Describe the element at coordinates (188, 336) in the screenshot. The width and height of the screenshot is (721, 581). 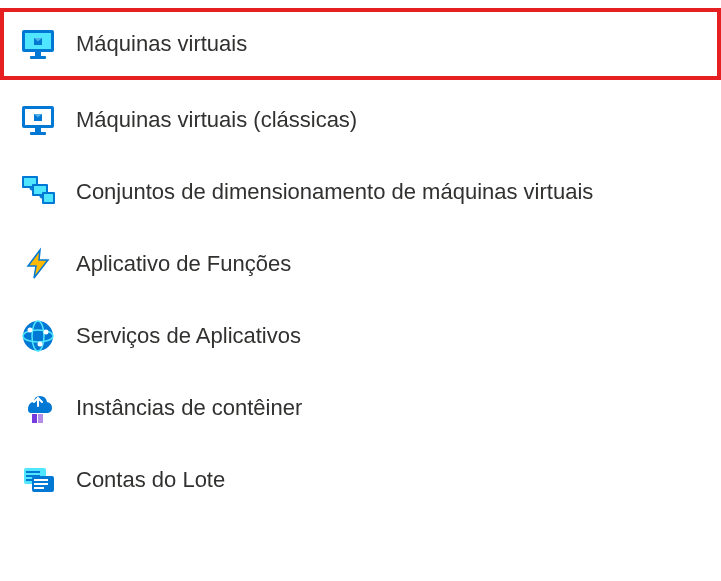
I see `menu-item-label: Serviços de Aplicativos` at that location.